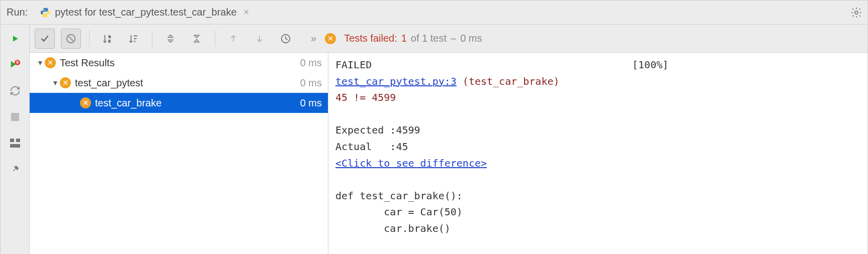 Image resolution: width=868 pixels, height=254 pixels. Describe the element at coordinates (179, 103) in the screenshot. I see `tree-test: ✕ test_car_brake 0 ms` at that location.